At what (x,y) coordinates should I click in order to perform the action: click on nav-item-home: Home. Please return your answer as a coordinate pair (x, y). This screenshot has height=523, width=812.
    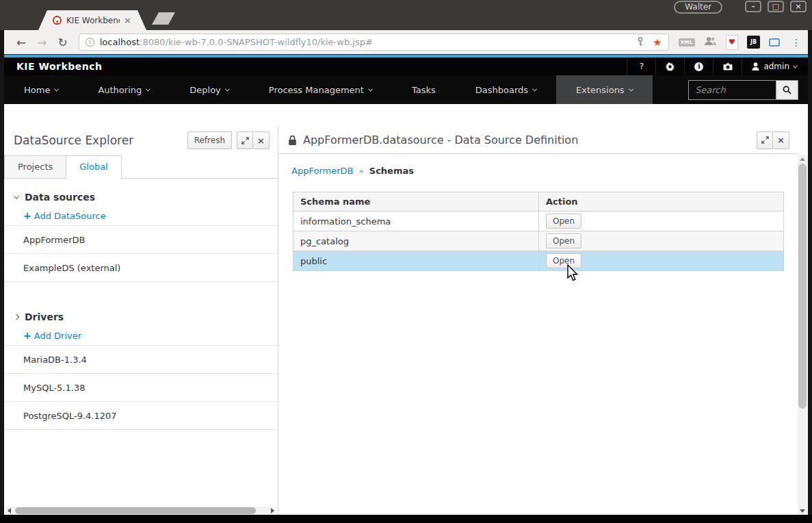
    Looking at the image, I should click on (41, 90).